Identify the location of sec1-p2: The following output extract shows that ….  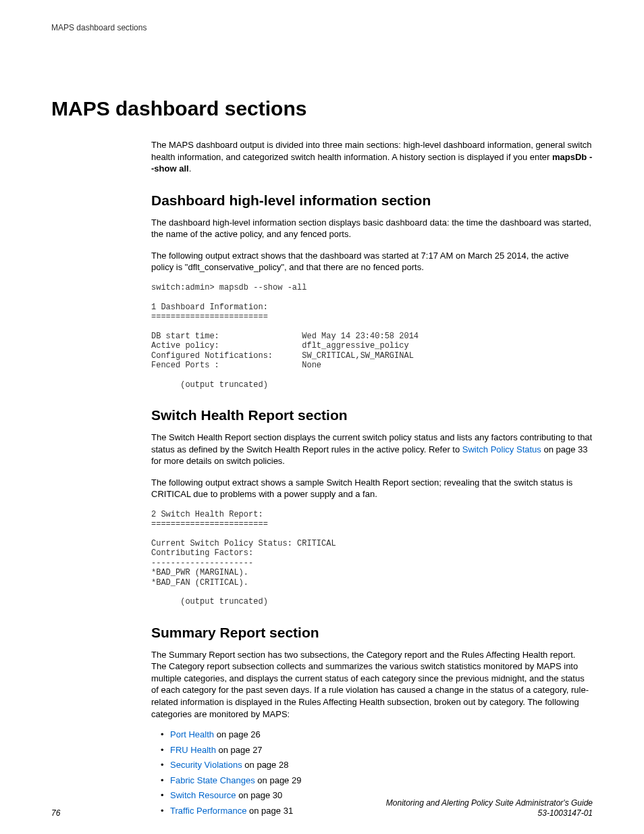
(372, 262).